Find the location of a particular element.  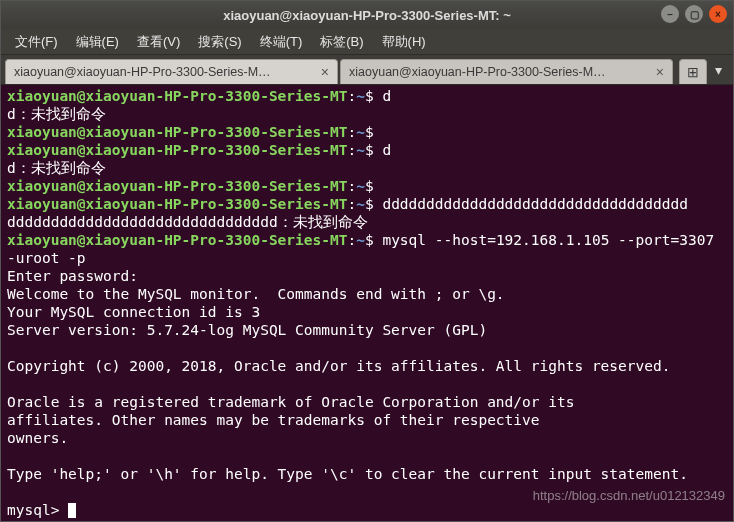

title-bar: xiaoyuan@xiaoyuan-HP-Pro-3300-Series-MT:… is located at coordinates (367, 15).